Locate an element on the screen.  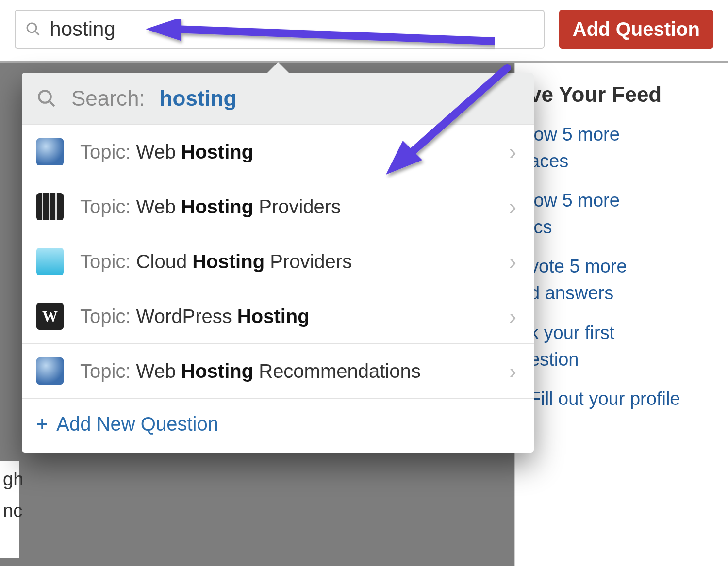
plus-icon: + is located at coordinates (42, 424).